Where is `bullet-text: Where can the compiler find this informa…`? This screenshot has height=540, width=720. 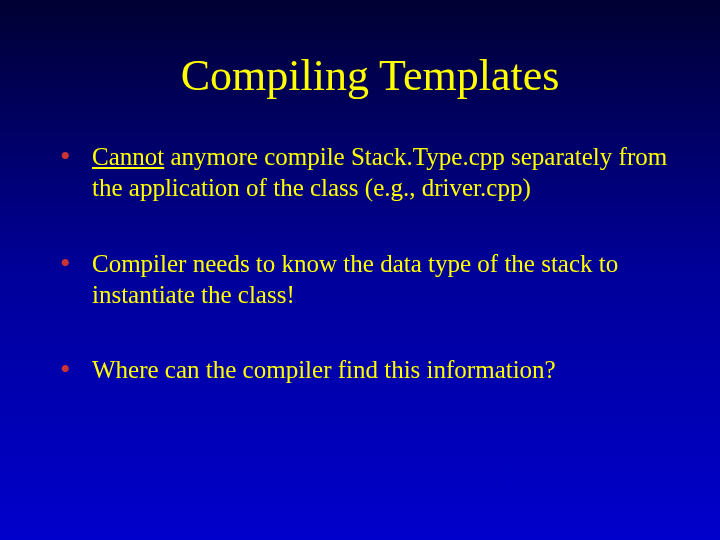 bullet-text: Where can the compiler find this informa… is located at coordinates (324, 370).